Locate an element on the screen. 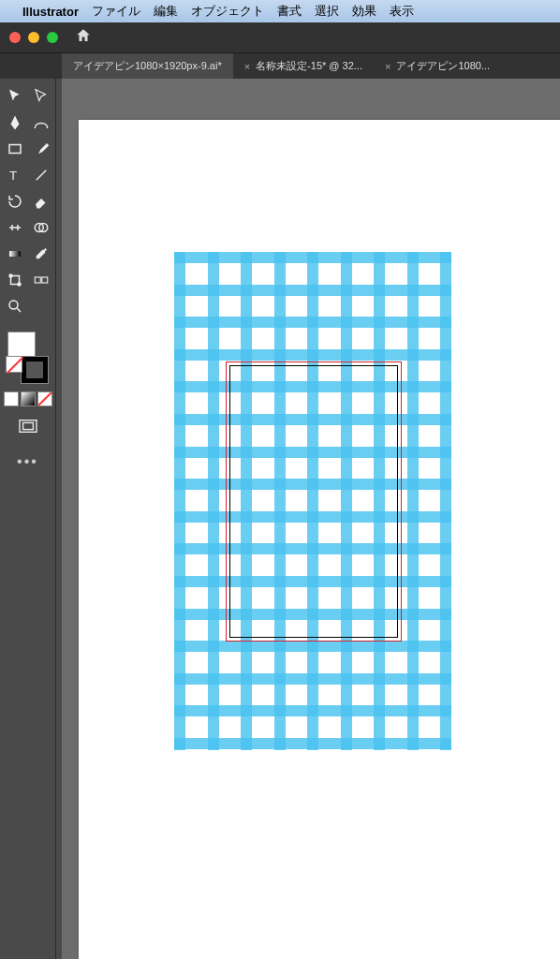  curvature-tool is located at coordinates (41, 123).